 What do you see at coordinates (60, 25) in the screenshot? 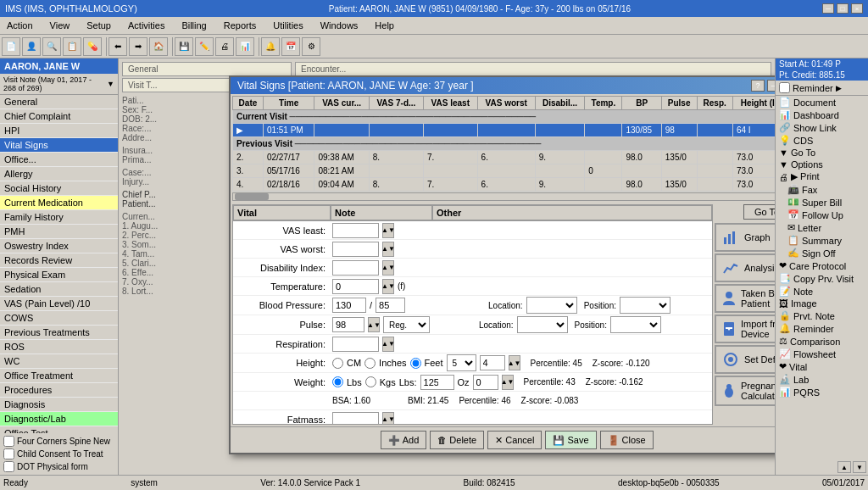
I see `menu-view: View` at bounding box center [60, 25].